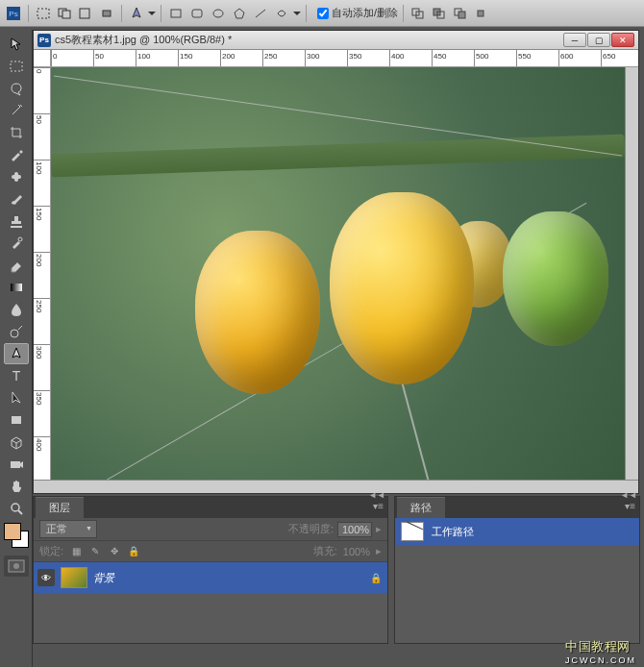 This screenshot has height=667, width=644. Describe the element at coordinates (16, 155) in the screenshot. I see `eyedropper-tool-icon` at that location.